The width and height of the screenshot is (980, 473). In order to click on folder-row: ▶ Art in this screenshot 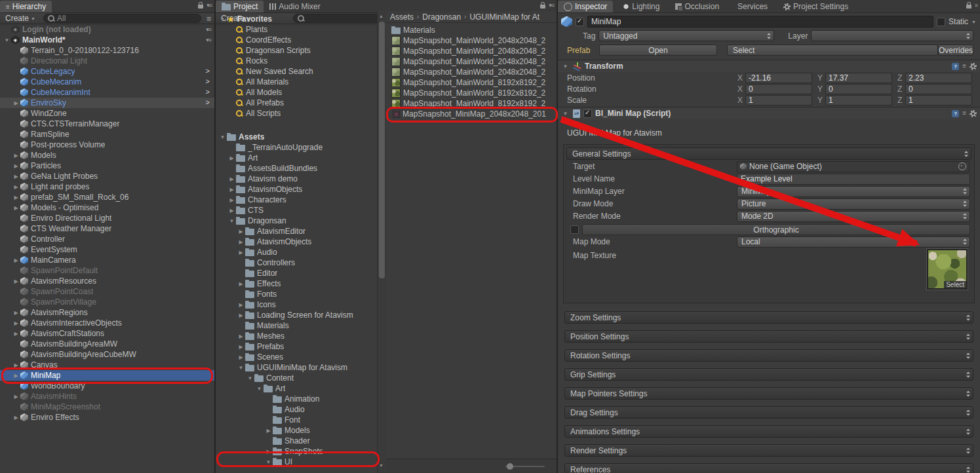, I will do `click(296, 158)`.